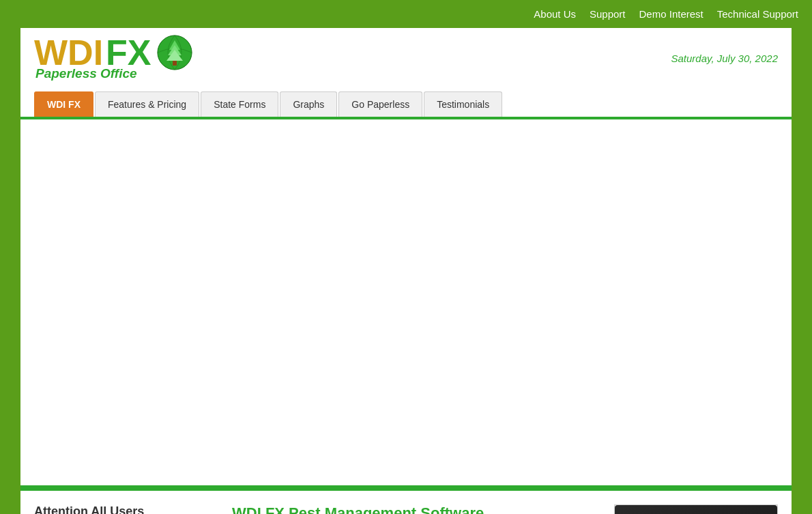  Describe the element at coordinates (416, 509) in the screenshot. I see `main-content: WDI FX Pest Management Software THE PAPE…` at that location.